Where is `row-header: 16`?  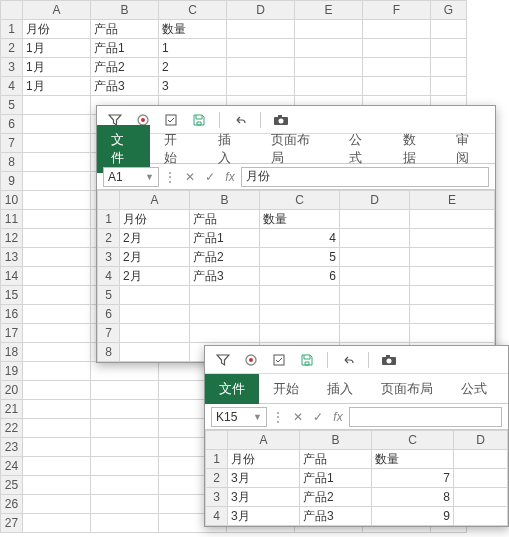 row-header: 16 is located at coordinates (12, 314).